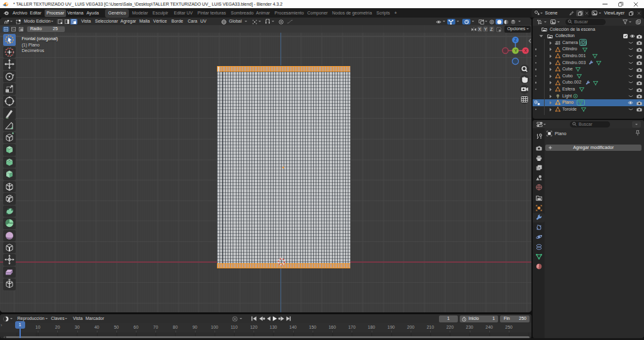 The image size is (644, 340). What do you see at coordinates (516, 50) in the screenshot?
I see `svg-text: Y` at bounding box center [516, 50].